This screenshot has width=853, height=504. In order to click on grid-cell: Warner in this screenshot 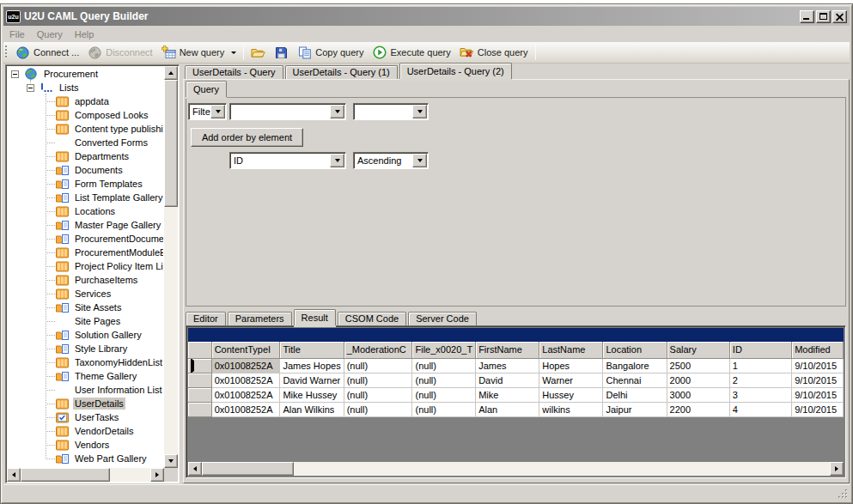, I will do `click(571, 380)`.